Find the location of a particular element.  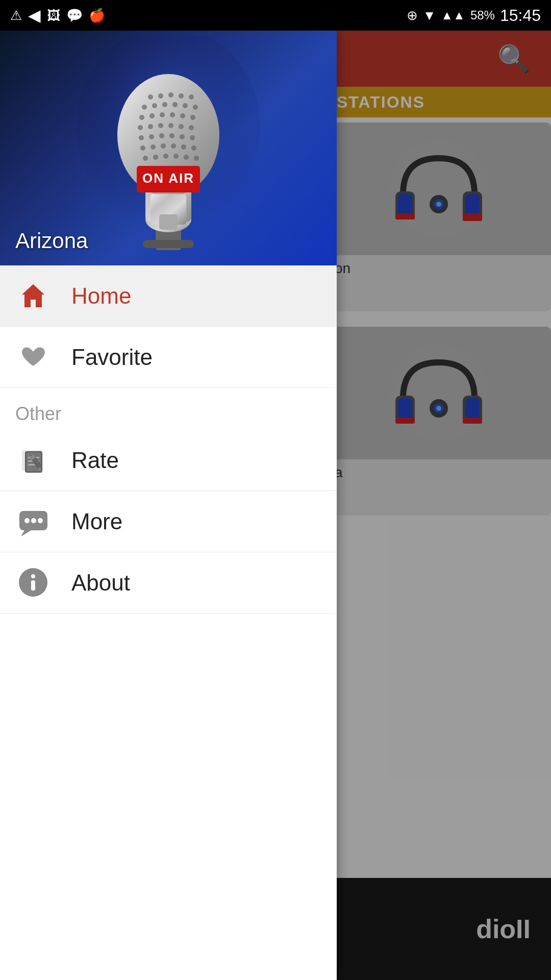

nav-section-main: Home Favorite is located at coordinates (168, 327).